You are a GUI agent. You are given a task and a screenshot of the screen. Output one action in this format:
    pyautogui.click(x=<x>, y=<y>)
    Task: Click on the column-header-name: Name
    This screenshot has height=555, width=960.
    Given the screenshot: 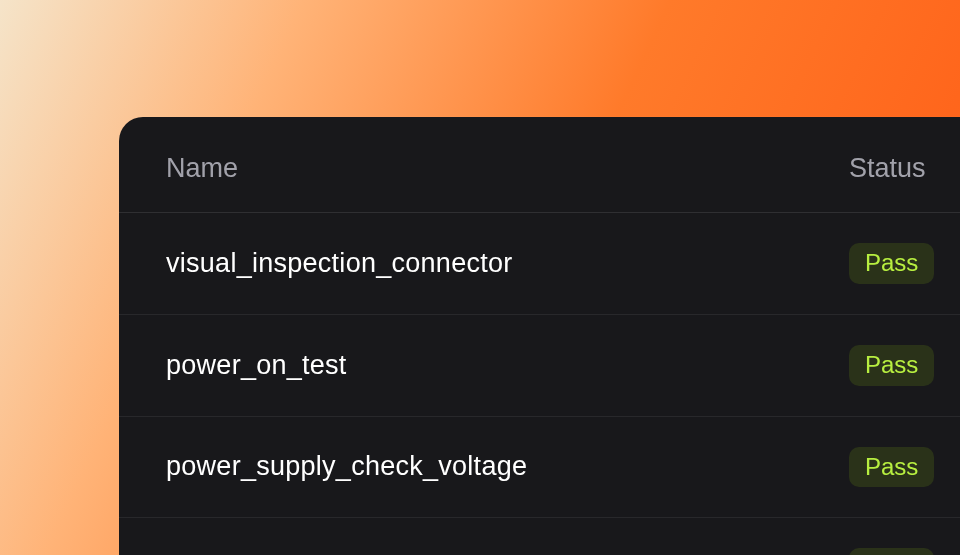 What is the action you would take?
    pyautogui.click(x=202, y=168)
    